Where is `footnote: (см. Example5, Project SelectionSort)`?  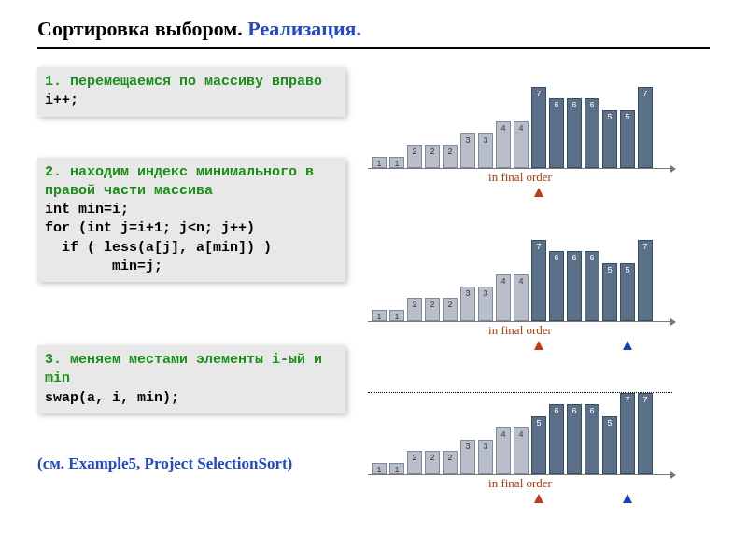
footnote: (см. Example5, Project SelectionSort) is located at coordinates (191, 464).